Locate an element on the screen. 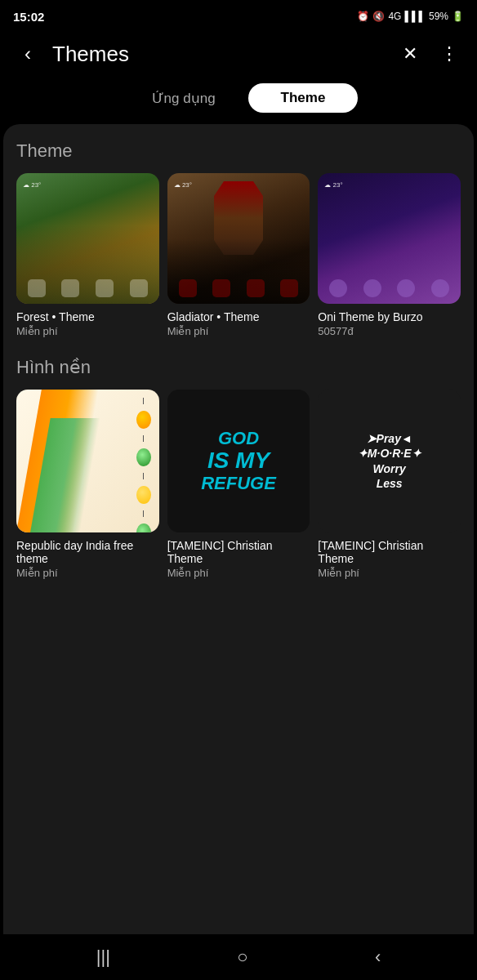 This screenshot has width=477, height=980. more-options-button: ⋮ is located at coordinates (449, 54).